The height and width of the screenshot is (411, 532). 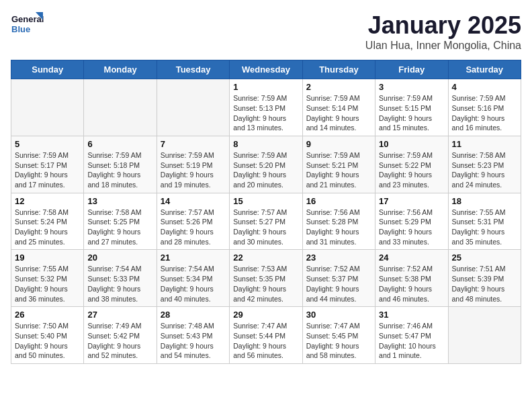 I want to click on day-info: Sunrise: 7:59 AMSunset: 5:13 PMDaylight:…, so click(x=266, y=113).